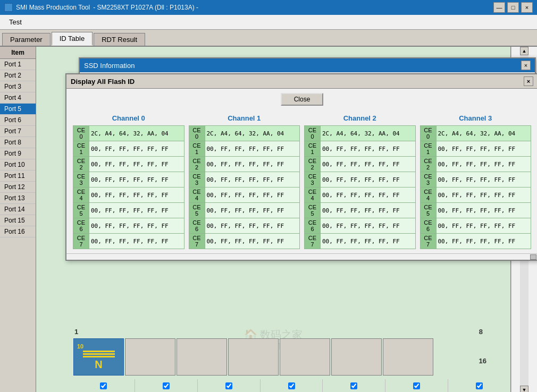 The width and height of the screenshot is (537, 392). I want to click on ch0-ce6-data: 00, FF, FF, FF, FF, FF, so click(137, 226).